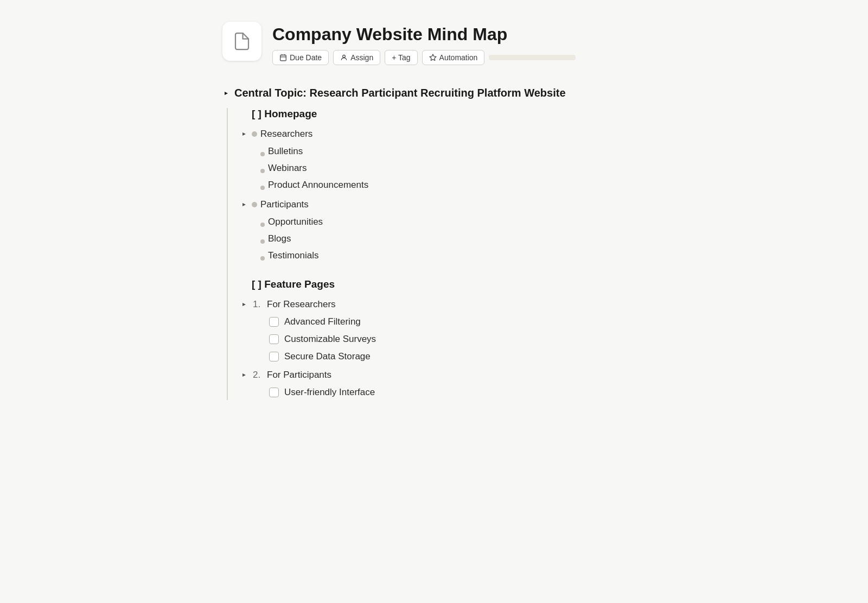 The height and width of the screenshot is (603, 868). What do you see at coordinates (263, 242) in the screenshot?
I see `blogs-dot` at bounding box center [263, 242].